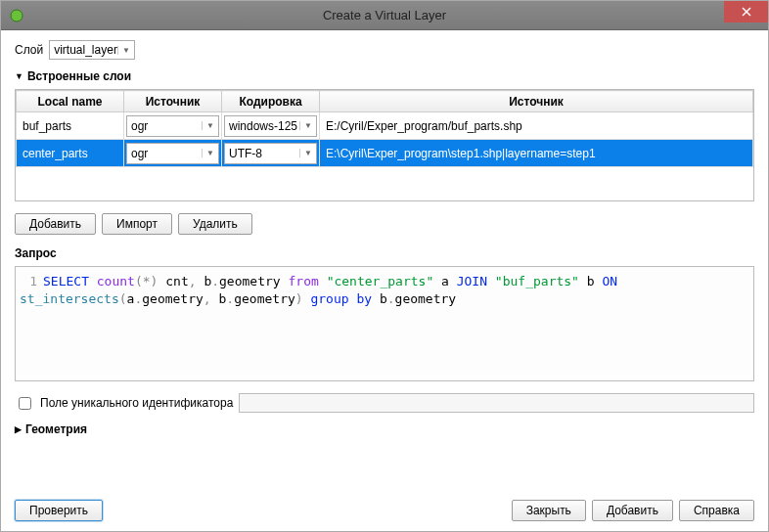 The height and width of the screenshot is (532, 769). What do you see at coordinates (70, 126) in the screenshot?
I see `cell-local: buf_parts` at bounding box center [70, 126].